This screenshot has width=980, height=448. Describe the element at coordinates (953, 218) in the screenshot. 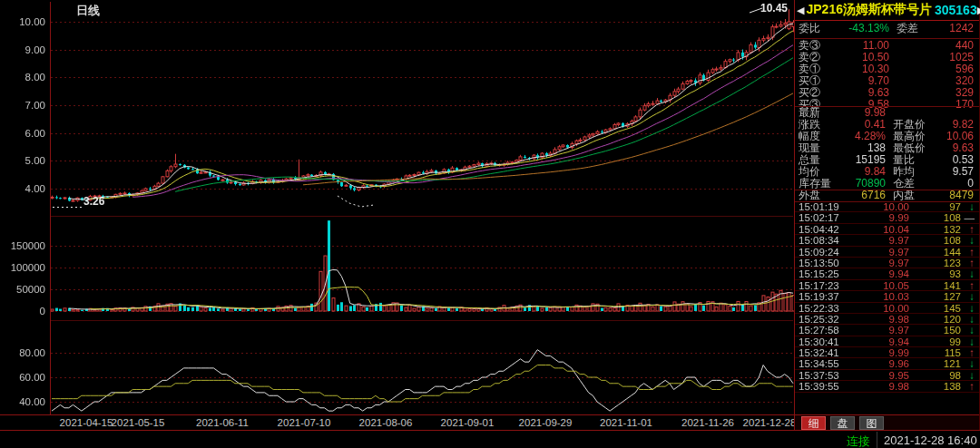

I see `tick-qty: 108` at that location.